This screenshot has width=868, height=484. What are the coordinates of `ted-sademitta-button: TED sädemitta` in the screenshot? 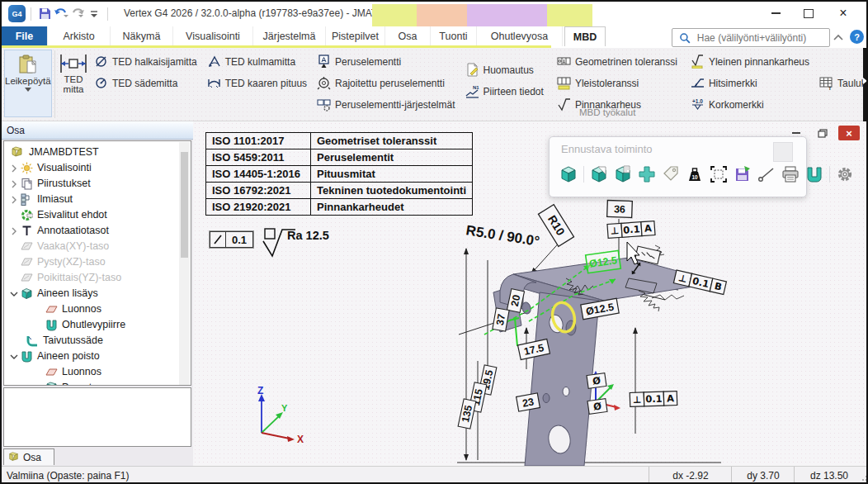 It's located at (145, 83).